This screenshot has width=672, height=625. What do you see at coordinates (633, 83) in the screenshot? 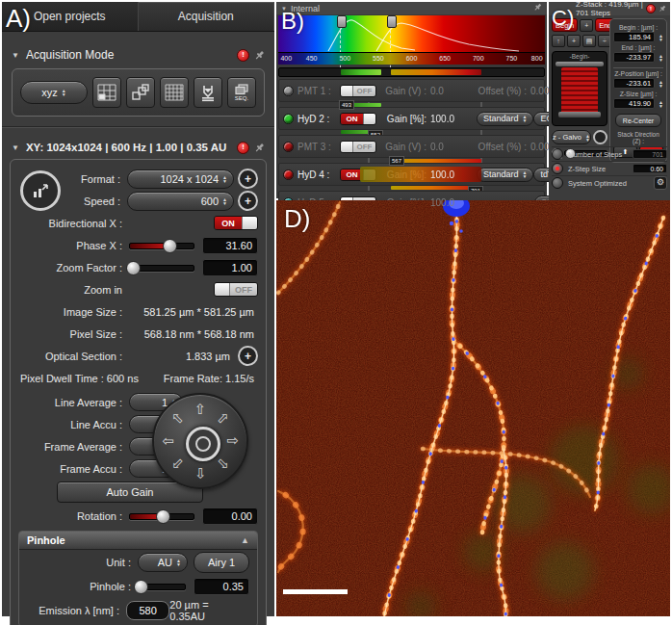
I see `zposition-field-value: -233.61` at bounding box center [633, 83].